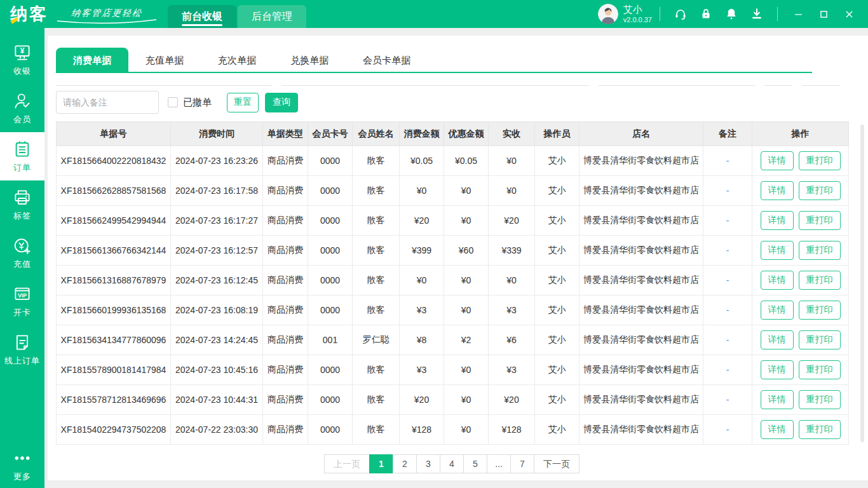 The height and width of the screenshot is (488, 868). Describe the element at coordinates (272, 17) in the screenshot. I see `nav-tab-inactive: 后台管理` at that location.